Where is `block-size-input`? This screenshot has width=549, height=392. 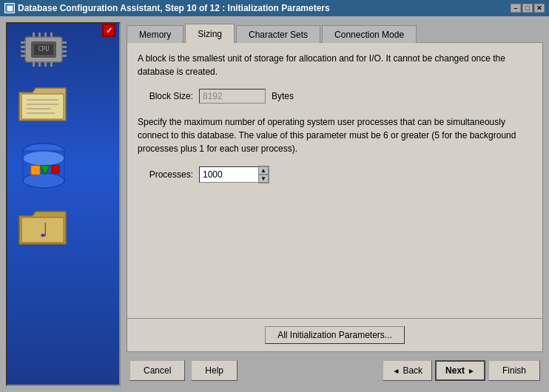
block-size-input is located at coordinates (232, 96).